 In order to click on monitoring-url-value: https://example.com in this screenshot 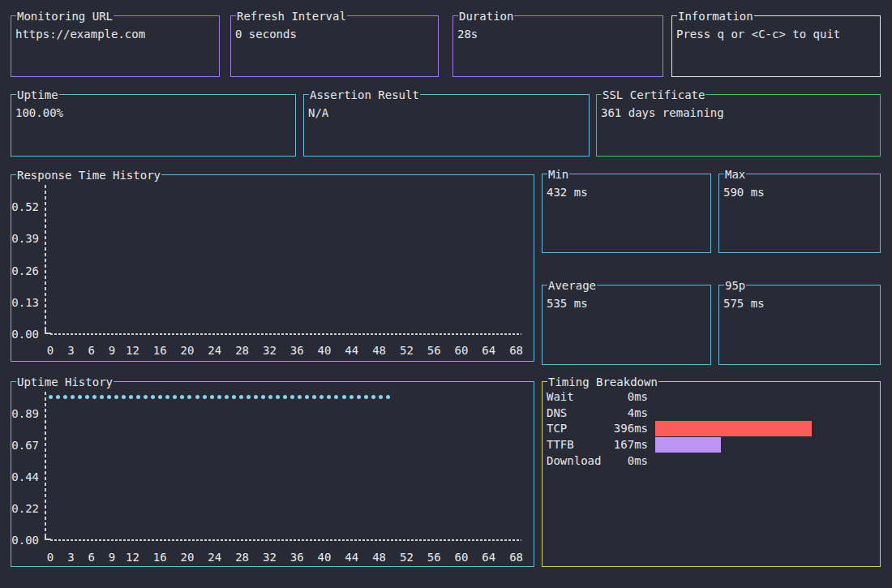, I will do `click(80, 34)`.